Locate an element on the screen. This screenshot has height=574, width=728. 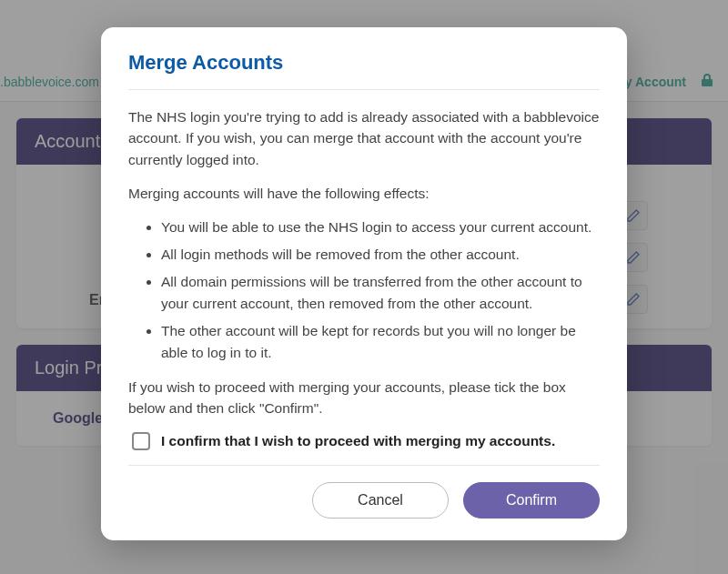
list-item: All login methods will be removed from t… is located at coordinates (380, 255).